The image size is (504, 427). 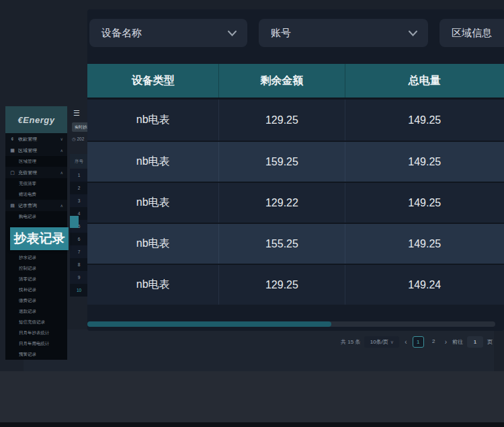 What do you see at coordinates (79, 161) in the screenshot?
I see `index-column-header: 序号` at bounding box center [79, 161].